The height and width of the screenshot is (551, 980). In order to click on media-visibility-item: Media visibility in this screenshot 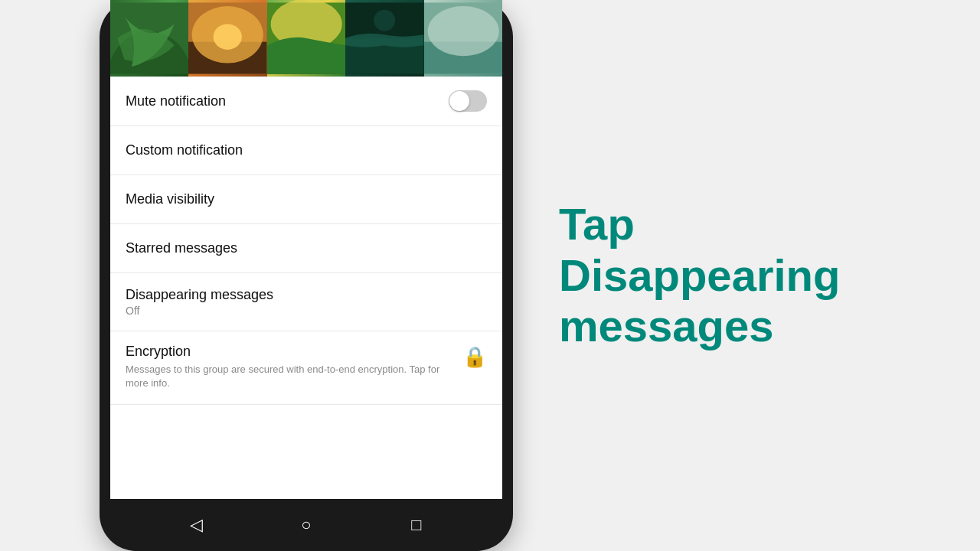, I will do `click(306, 200)`.